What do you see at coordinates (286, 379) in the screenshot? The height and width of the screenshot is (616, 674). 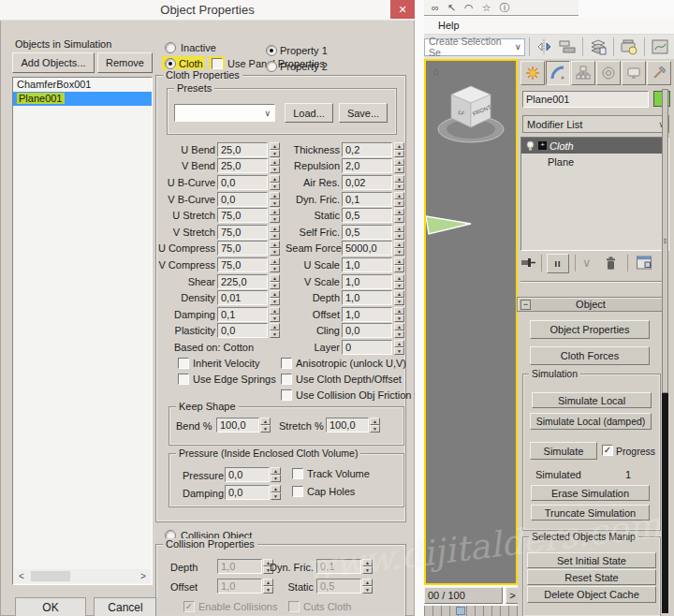 I see `use-cloth-depth-offset-checkbox` at bounding box center [286, 379].